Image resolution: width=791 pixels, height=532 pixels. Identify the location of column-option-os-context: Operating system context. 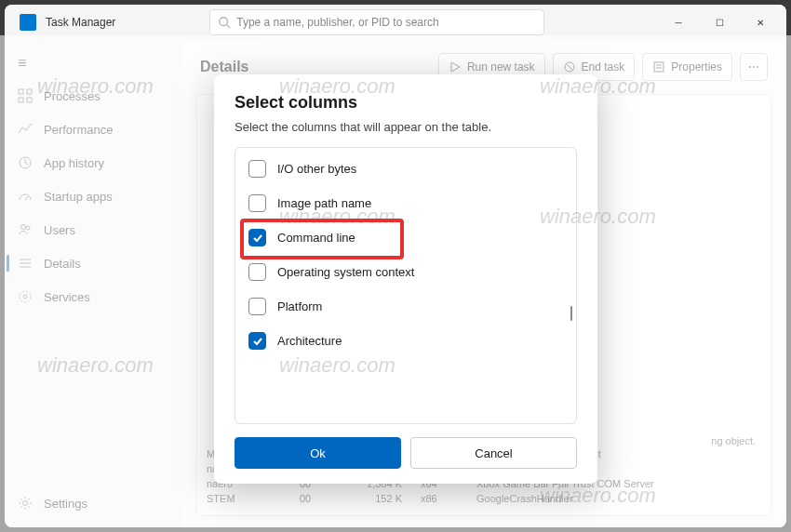
(406, 272).